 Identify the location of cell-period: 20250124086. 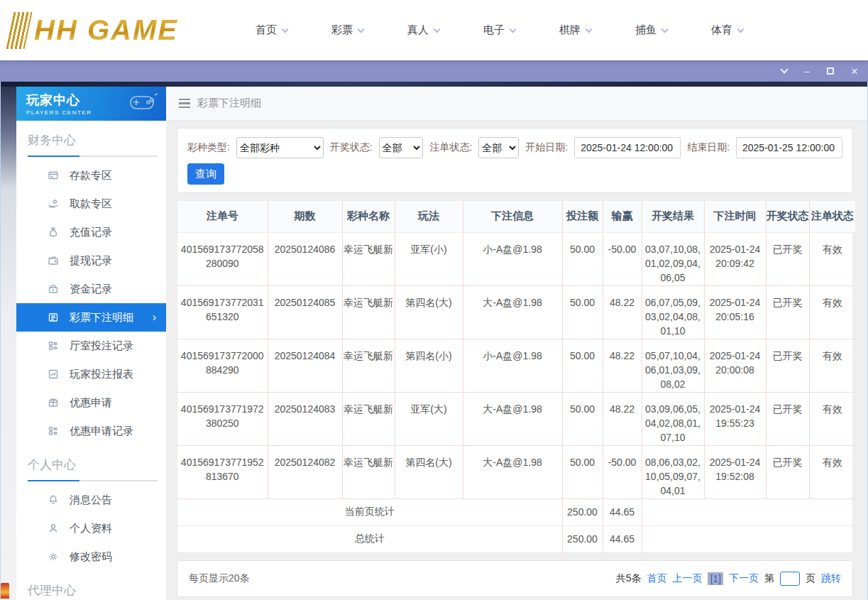
(305, 258).